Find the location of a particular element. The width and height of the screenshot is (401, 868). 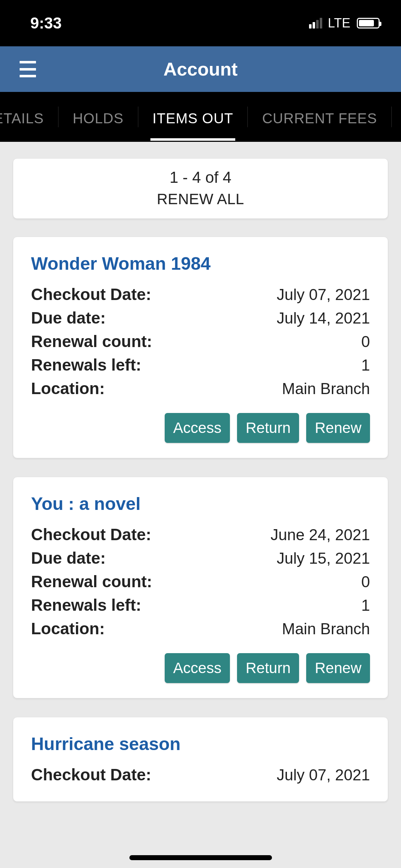

signal-icon is located at coordinates (316, 23).